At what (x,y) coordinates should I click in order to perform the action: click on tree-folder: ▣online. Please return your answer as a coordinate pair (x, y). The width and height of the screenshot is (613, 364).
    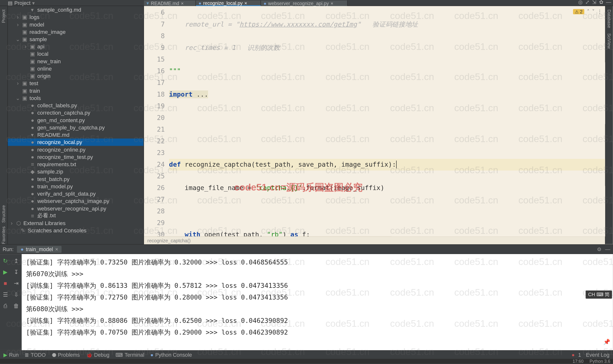
    Looking at the image, I should click on (76, 69).